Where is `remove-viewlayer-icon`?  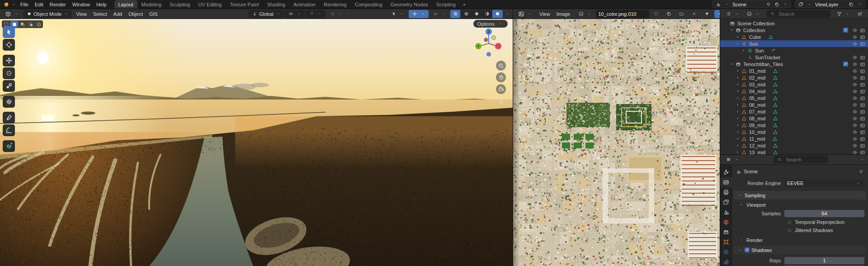
remove-viewlayer-icon is located at coordinates (859, 5).